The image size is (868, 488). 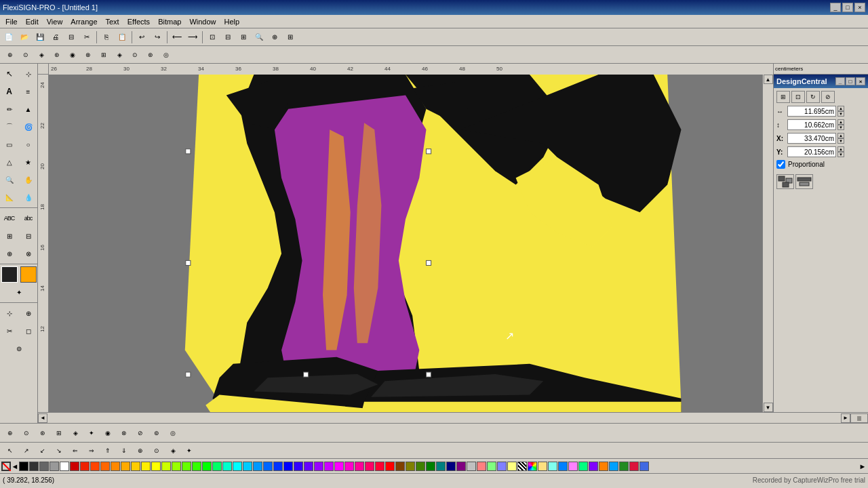 What do you see at coordinates (28, 144) in the screenshot?
I see `circle-tool: ○` at bounding box center [28, 144].